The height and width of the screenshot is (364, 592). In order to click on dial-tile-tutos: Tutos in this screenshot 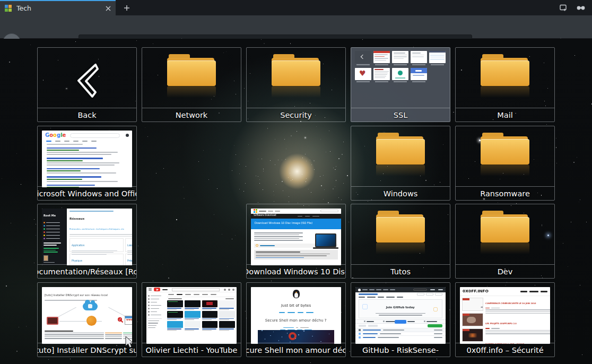, I will do `click(401, 241)`.